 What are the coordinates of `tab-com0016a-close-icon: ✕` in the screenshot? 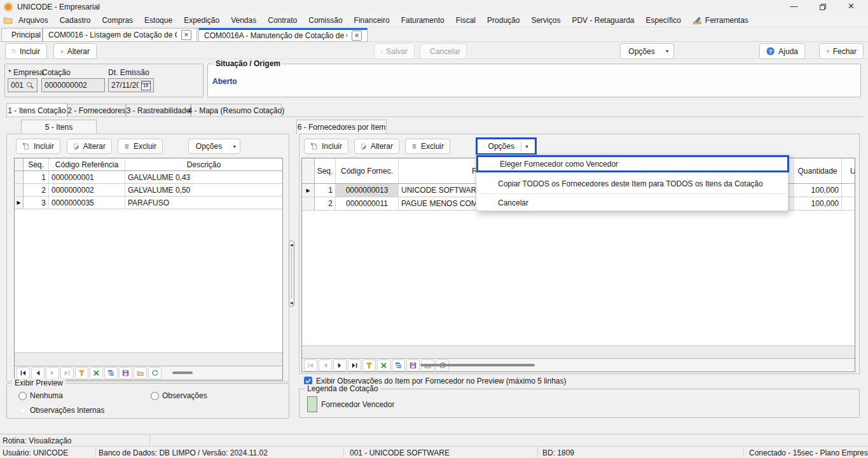 It's located at (357, 36).